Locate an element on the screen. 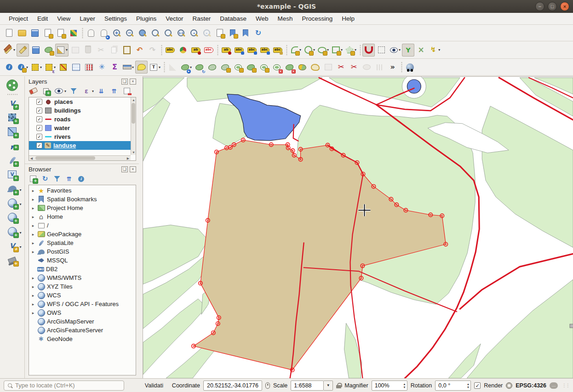 The height and width of the screenshot is (392, 573). minimize-button: − is located at coordinates (540, 6).